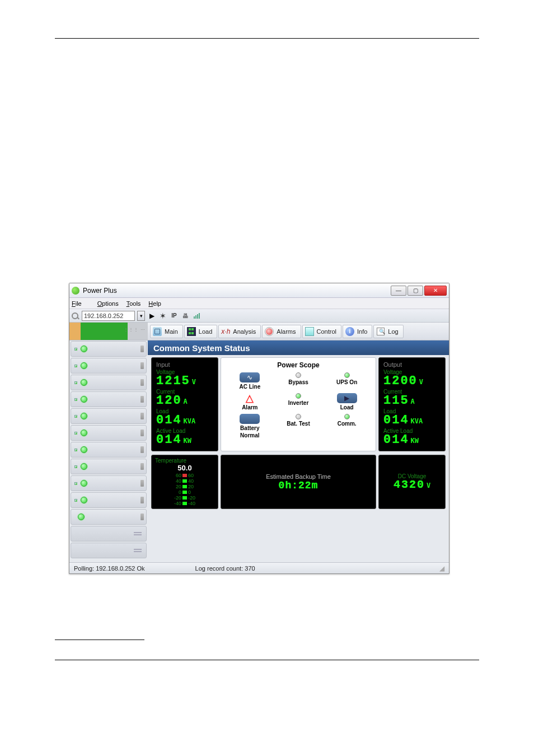 This screenshot has height=756, width=534. I want to click on maximize-button: ▢, so click(415, 291).